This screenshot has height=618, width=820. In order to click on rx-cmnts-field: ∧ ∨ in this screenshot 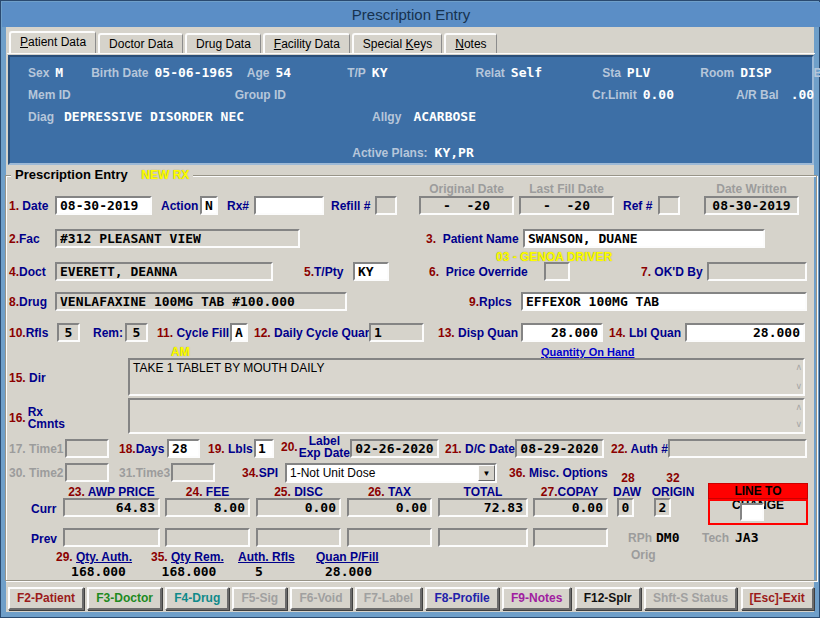, I will do `click(466, 416)`.